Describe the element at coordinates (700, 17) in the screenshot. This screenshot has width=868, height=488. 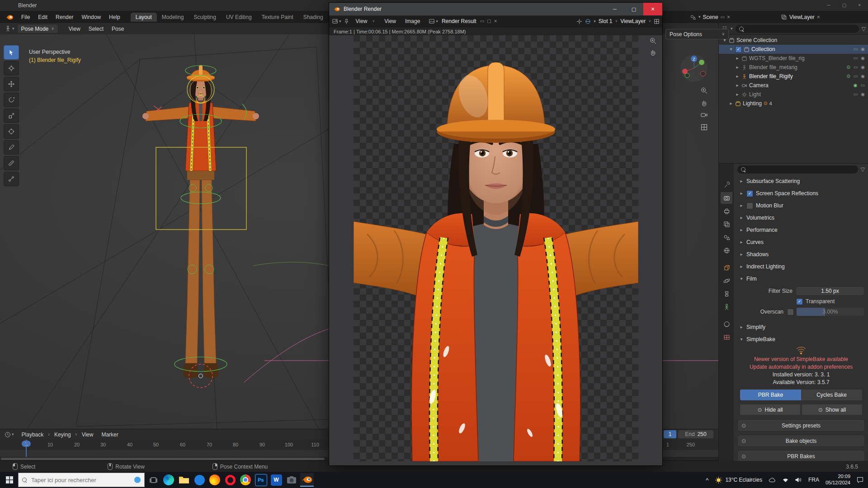
I see `scene-browse-caret-icon: ▾` at that location.